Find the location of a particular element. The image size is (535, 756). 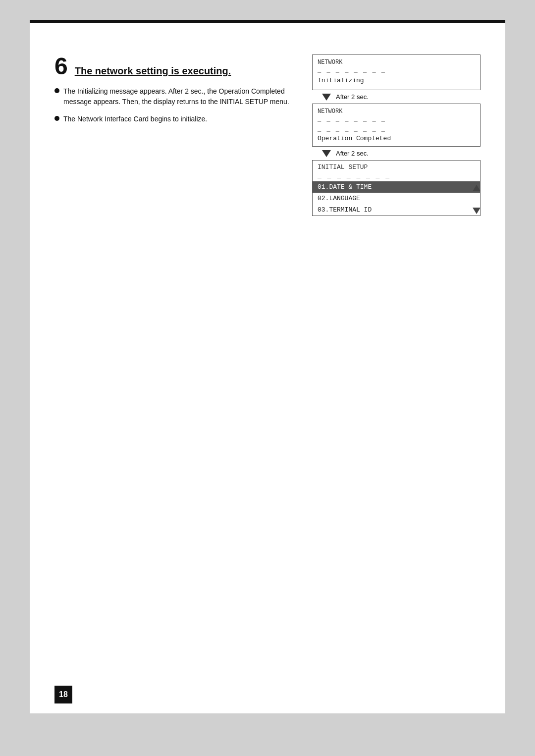

step-right: NETWORK _ _ _ _ _ _ _ _ Initializing Aft… is located at coordinates (396, 135).